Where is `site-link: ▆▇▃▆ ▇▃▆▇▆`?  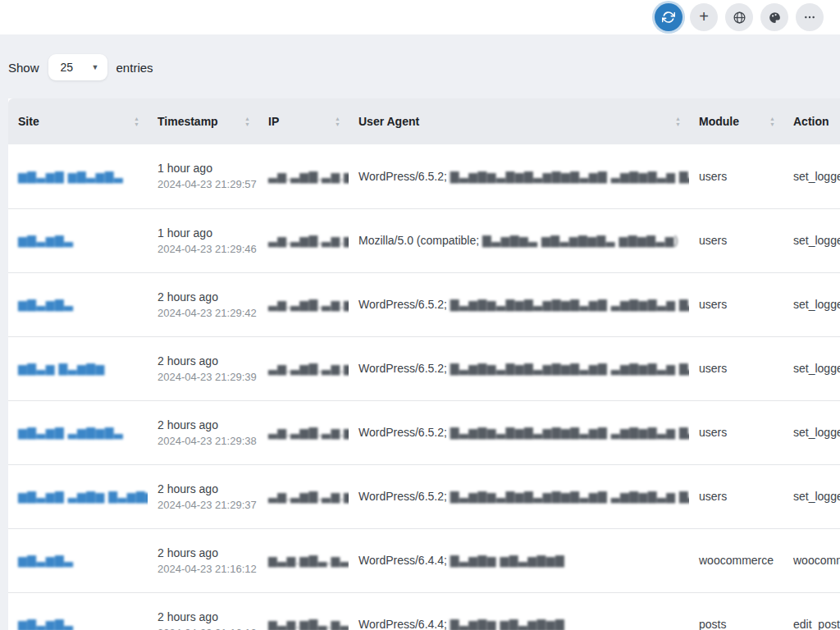 site-link: ▆▇▃▆ ▇▃▆▇▆ is located at coordinates (62, 368).